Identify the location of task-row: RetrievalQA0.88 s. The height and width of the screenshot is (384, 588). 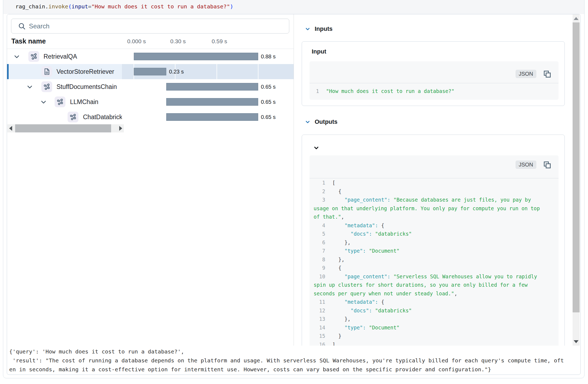
(150, 56).